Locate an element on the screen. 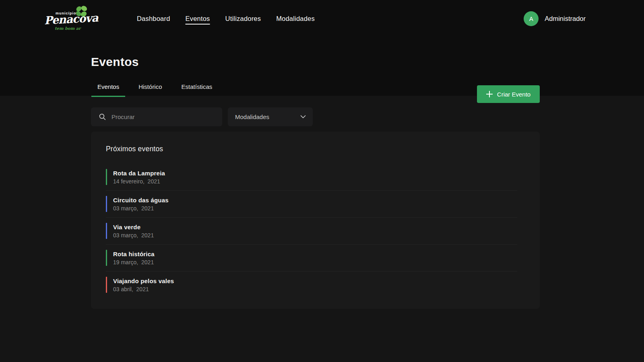  event-date: 03 abril, 2021 is located at coordinates (143, 289).